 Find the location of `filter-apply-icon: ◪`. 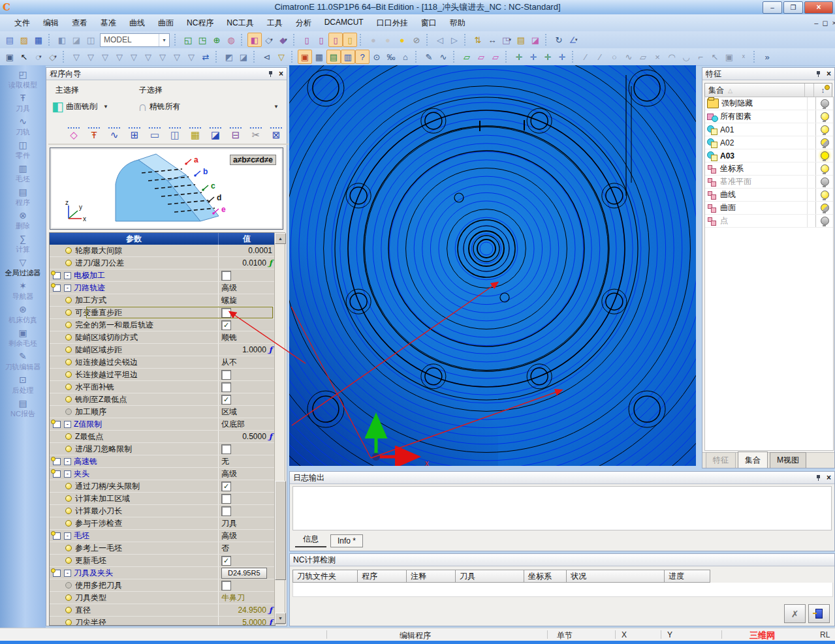

filter-apply-icon: ◪ is located at coordinates (244, 57).